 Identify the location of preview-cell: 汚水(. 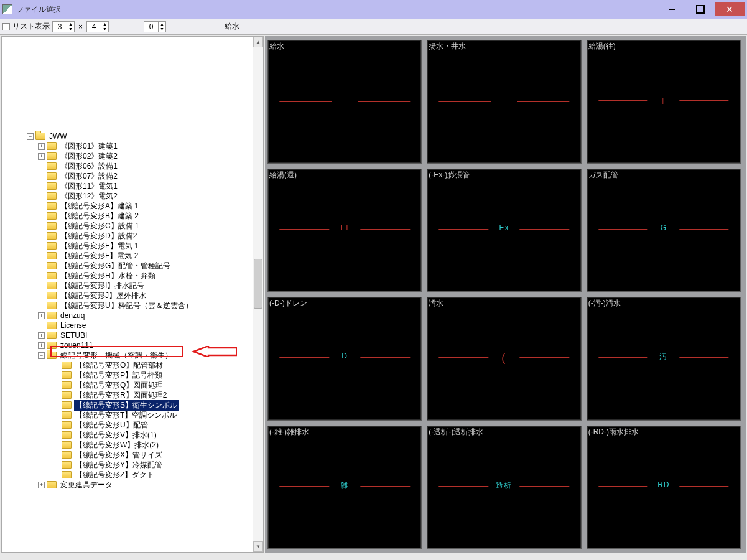
(504, 358).